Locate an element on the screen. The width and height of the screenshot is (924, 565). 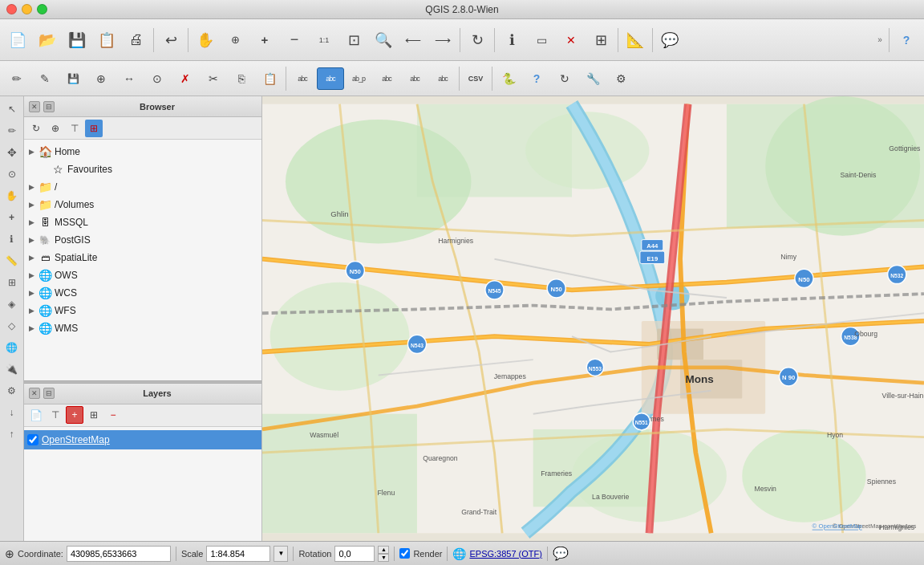
edit-button: ✎ is located at coordinates (45, 79).